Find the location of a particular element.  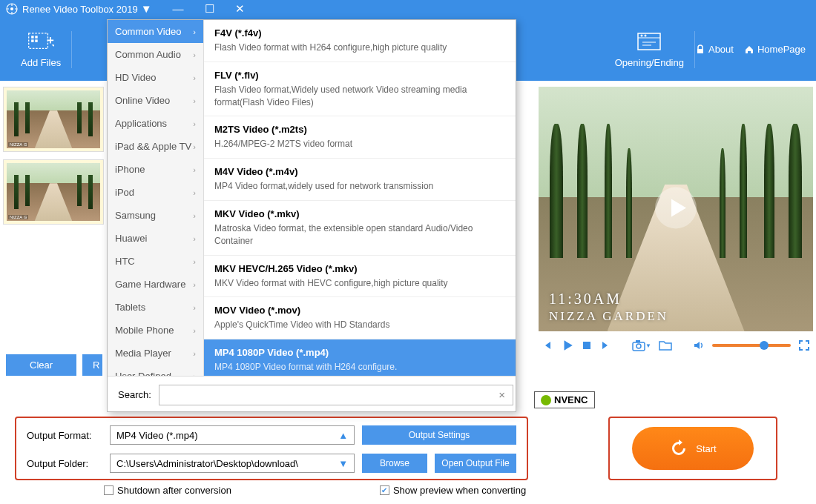

category-item: HTC› is located at coordinates (156, 261).